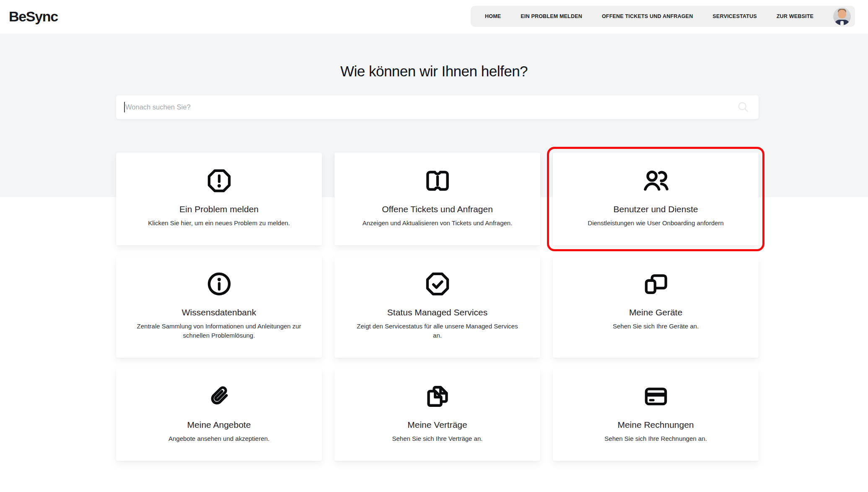 This screenshot has height=492, width=868. Describe the element at coordinates (219, 331) in the screenshot. I see `card-description: Zentrale Sammlung von Informationen und …` at that location.